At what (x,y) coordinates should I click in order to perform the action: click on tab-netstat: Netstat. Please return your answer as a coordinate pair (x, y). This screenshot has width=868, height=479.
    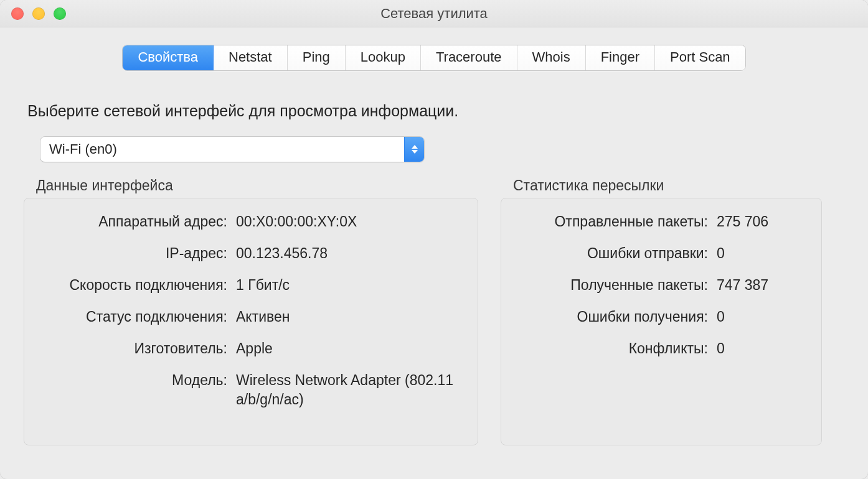
    Looking at the image, I should click on (250, 58).